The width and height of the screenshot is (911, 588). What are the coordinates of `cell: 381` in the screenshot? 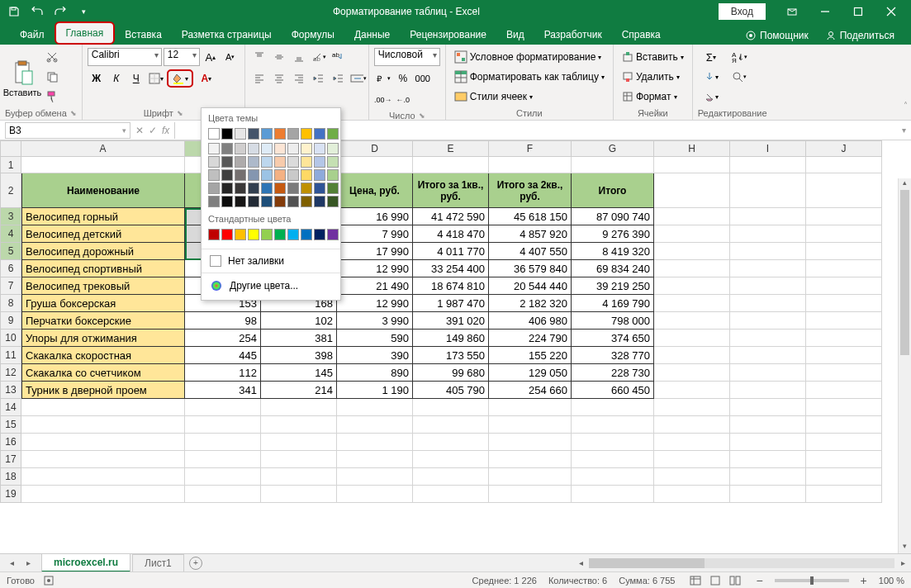 It's located at (299, 339).